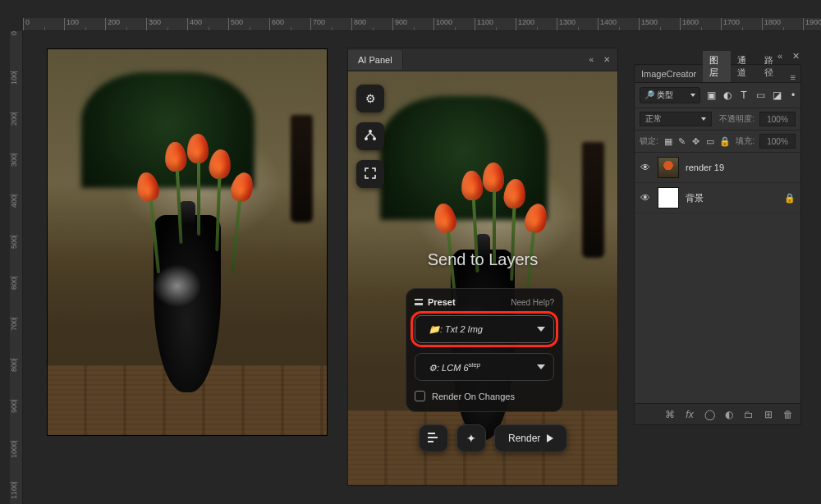 This screenshot has width=821, height=504. Describe the element at coordinates (718, 245) in the screenshot. I see `layers-panel: ImageCreator 图层 通道 路径 ≡ 🔎 类型 ▣ ◐ T ▭ ◪ •…` at that location.